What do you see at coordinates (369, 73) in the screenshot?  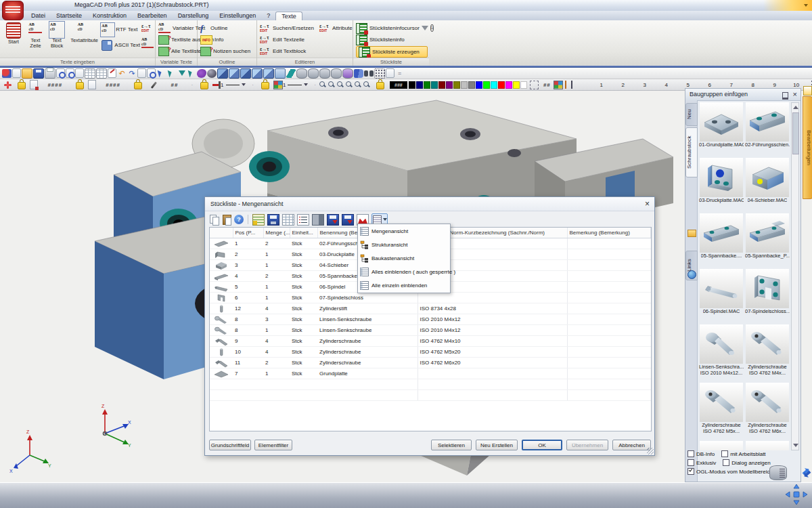 I see `binoculars-icon` at bounding box center [369, 73].